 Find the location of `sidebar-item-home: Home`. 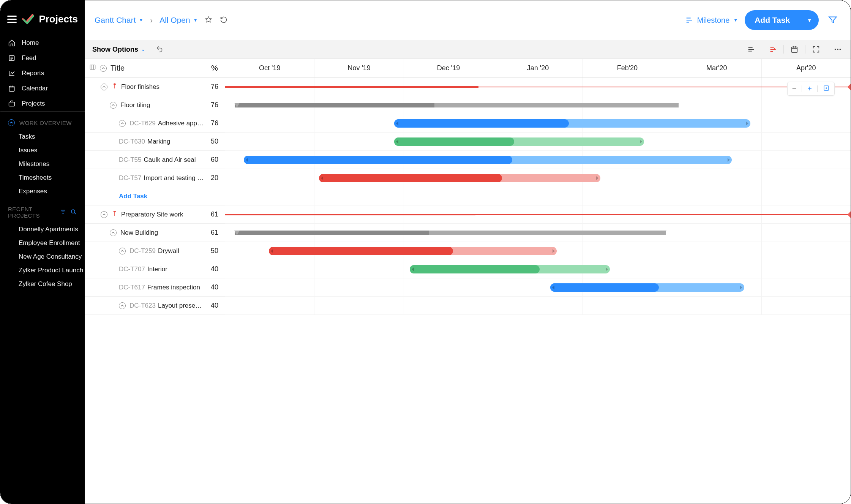

sidebar-item-home: Home is located at coordinates (43, 43).